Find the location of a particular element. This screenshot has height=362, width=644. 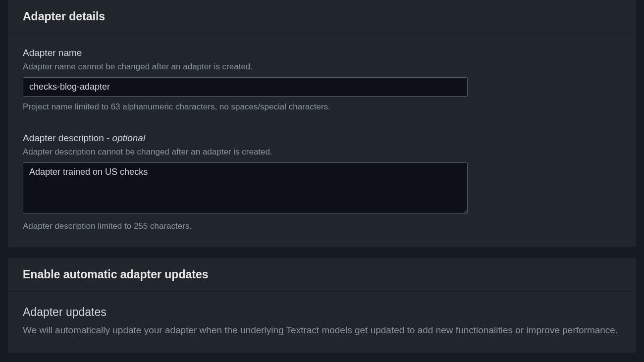

adapter-description-label: Adapter description - optional is located at coordinates (322, 138).